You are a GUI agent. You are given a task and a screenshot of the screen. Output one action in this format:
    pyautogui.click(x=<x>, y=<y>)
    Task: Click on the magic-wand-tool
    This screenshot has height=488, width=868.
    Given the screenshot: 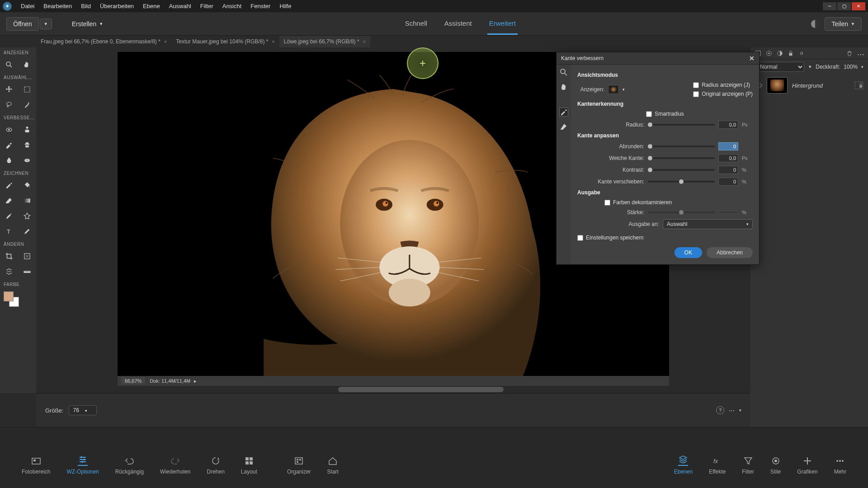 What is the action you would take?
    pyautogui.click(x=27, y=105)
    